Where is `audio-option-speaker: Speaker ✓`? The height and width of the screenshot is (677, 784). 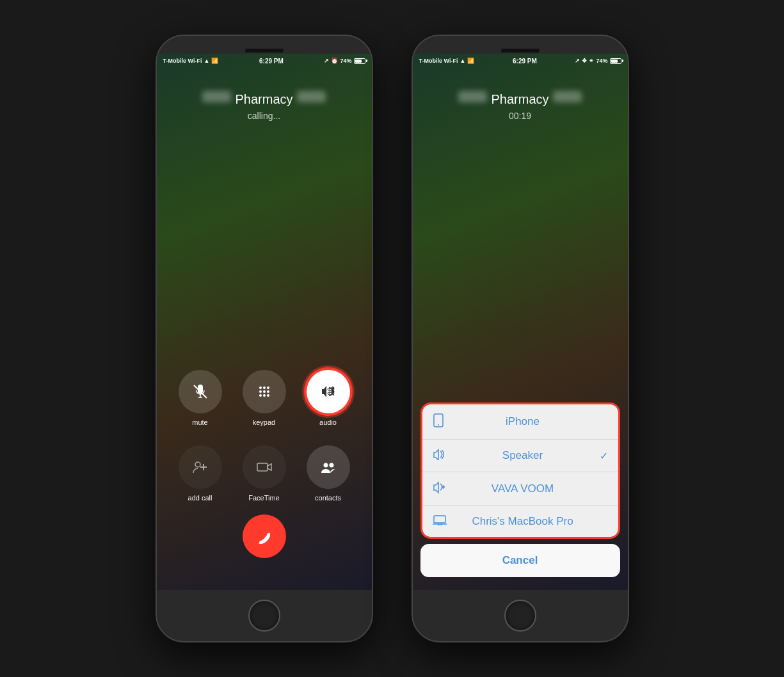
audio-option-speaker: Speaker ✓ is located at coordinates (520, 456).